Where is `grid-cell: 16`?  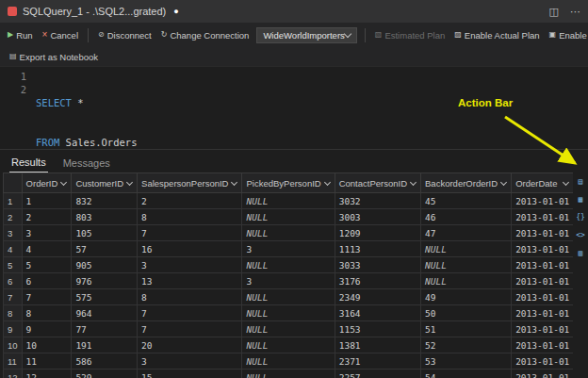
grid-cell: 16 is located at coordinates (190, 249).